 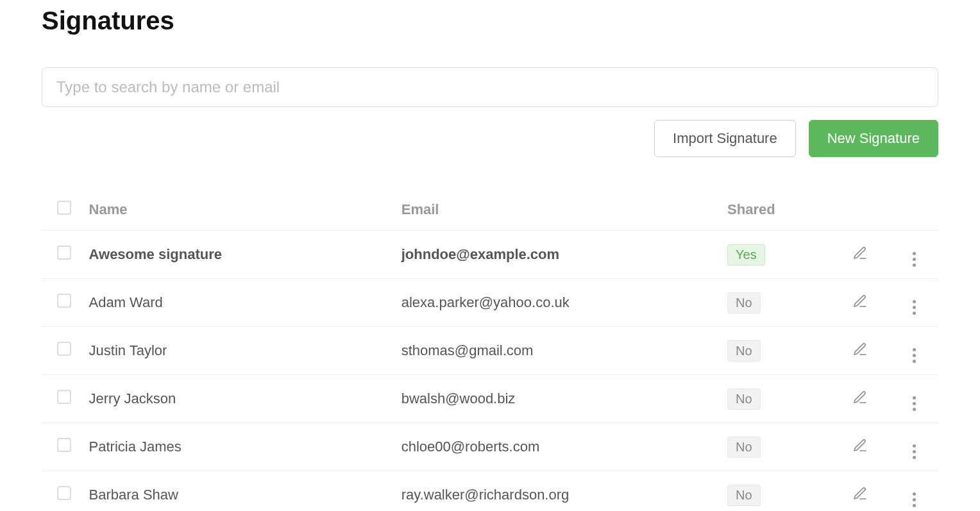 I want to click on row-name: Awesome signature, so click(x=239, y=255).